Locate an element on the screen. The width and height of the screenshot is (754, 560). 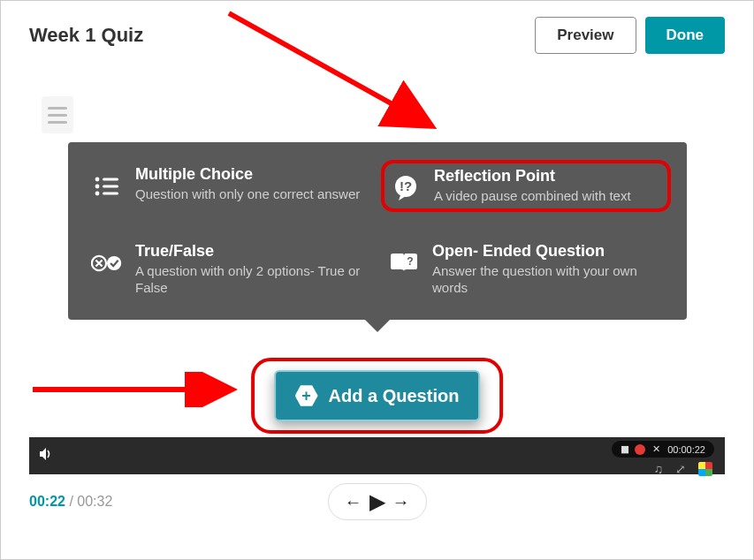
hamburger-icon is located at coordinates (57, 115).